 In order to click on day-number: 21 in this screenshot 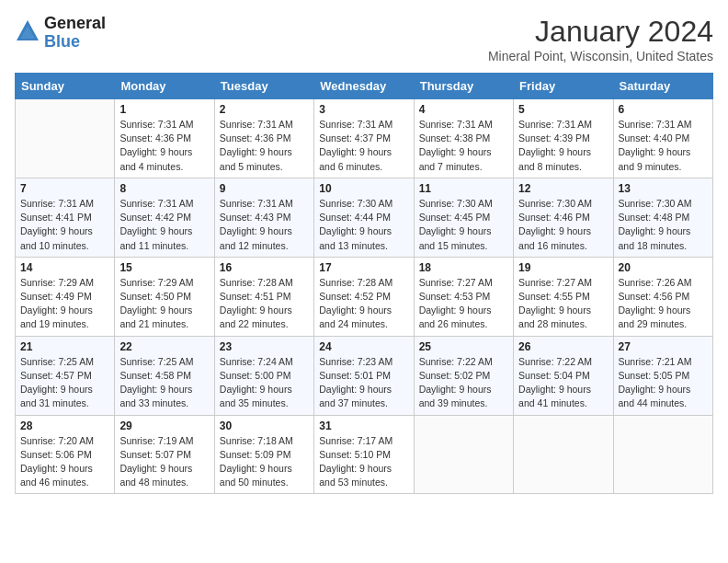, I will do `click(64, 347)`.